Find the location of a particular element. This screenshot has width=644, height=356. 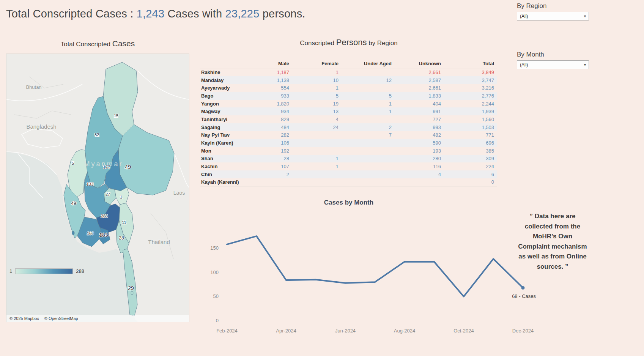

filter-region-label: By Region is located at coordinates (532, 6).